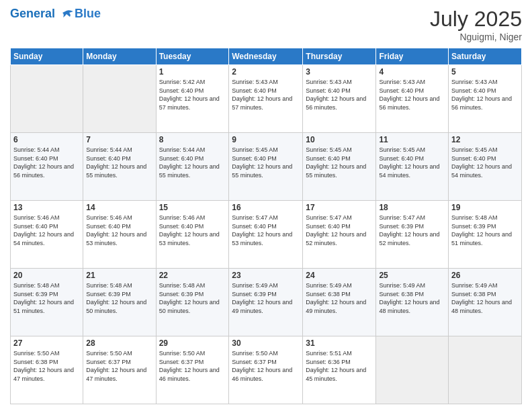 The image size is (532, 411). I want to click on day-number: 12, so click(485, 140).